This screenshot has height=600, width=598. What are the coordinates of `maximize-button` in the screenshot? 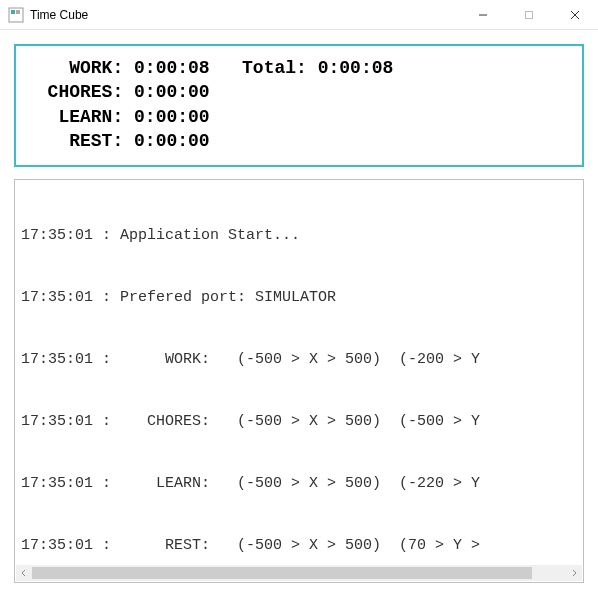 It's located at (529, 14).